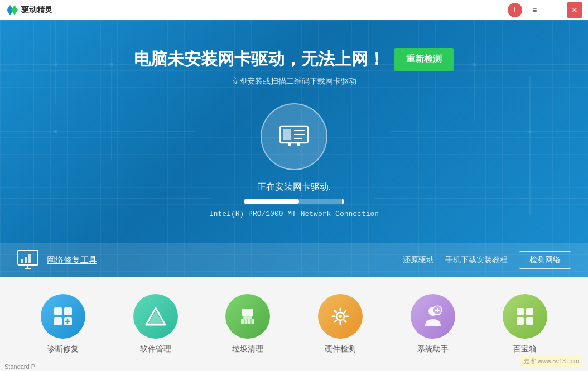 This screenshot has height=371, width=588. I want to click on close-button: ✕, so click(575, 10).